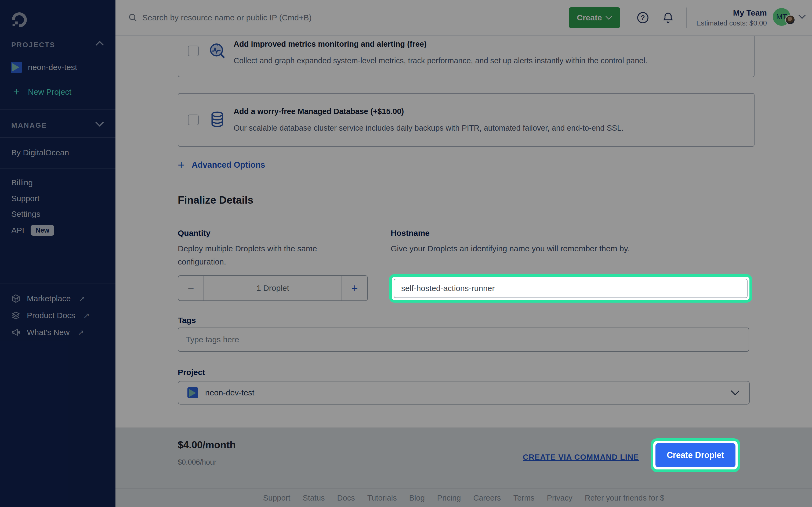 This screenshot has width=812, height=507. I want to click on chevron-up-icon, so click(100, 44).